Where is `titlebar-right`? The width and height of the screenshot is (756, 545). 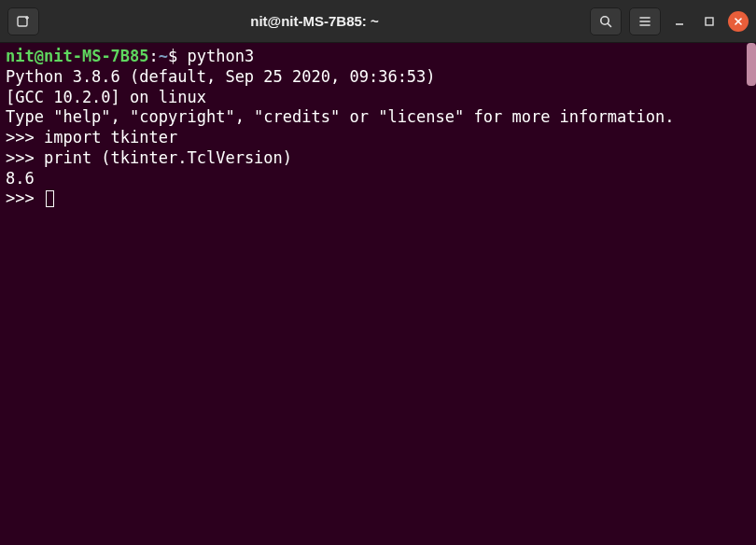
titlebar-right is located at coordinates (669, 21).